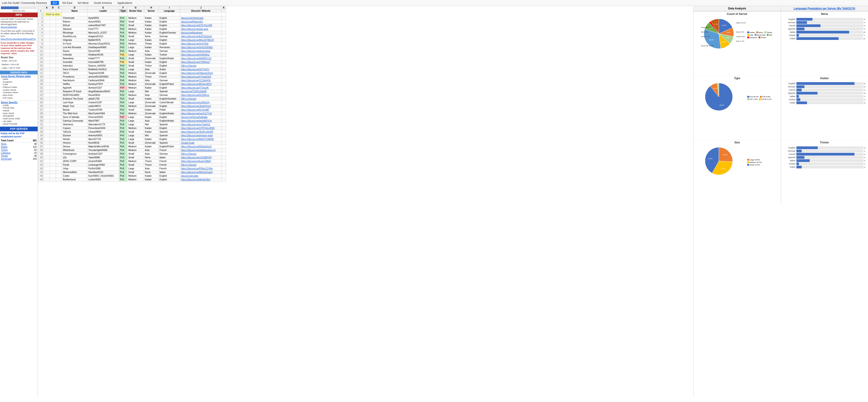  I want to click on cell-server: Kadan, so click(151, 18).